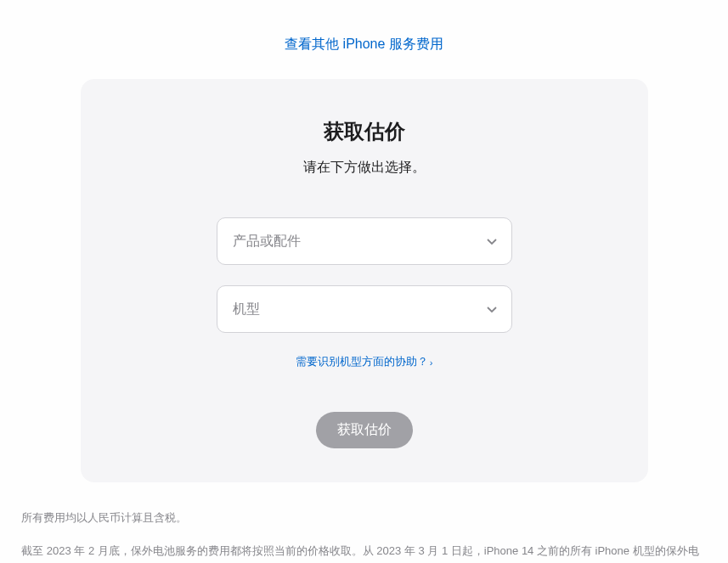 The image size is (728, 563). Describe the element at coordinates (364, 362) in the screenshot. I see `help-link-wrapper: 需要识别机型方面的协助？›` at that location.